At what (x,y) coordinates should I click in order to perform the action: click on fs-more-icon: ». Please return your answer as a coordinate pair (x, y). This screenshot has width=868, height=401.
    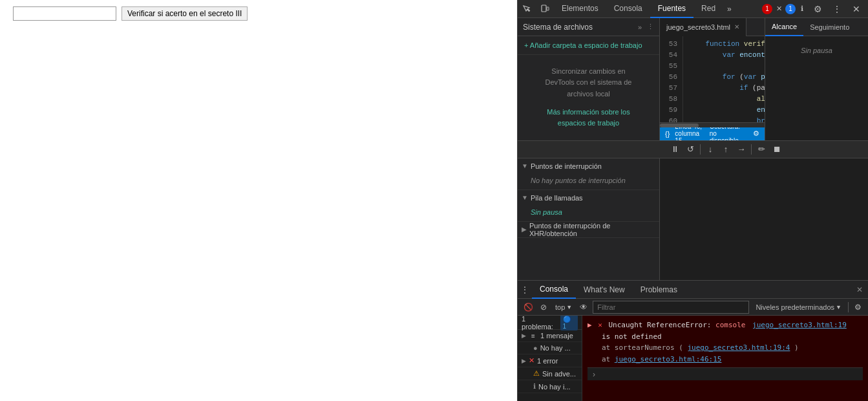
    Looking at the image, I should click on (640, 27).